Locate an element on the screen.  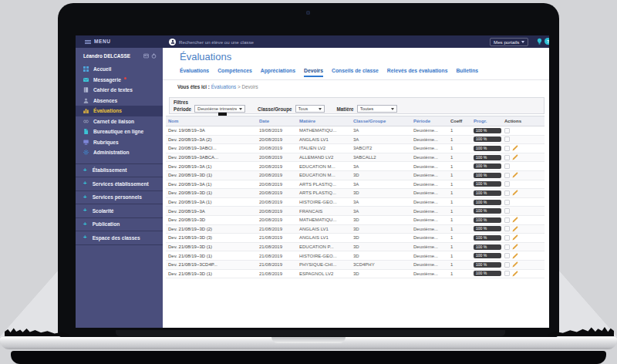
cell-period: Deuxième... is located at coordinates (430, 274).